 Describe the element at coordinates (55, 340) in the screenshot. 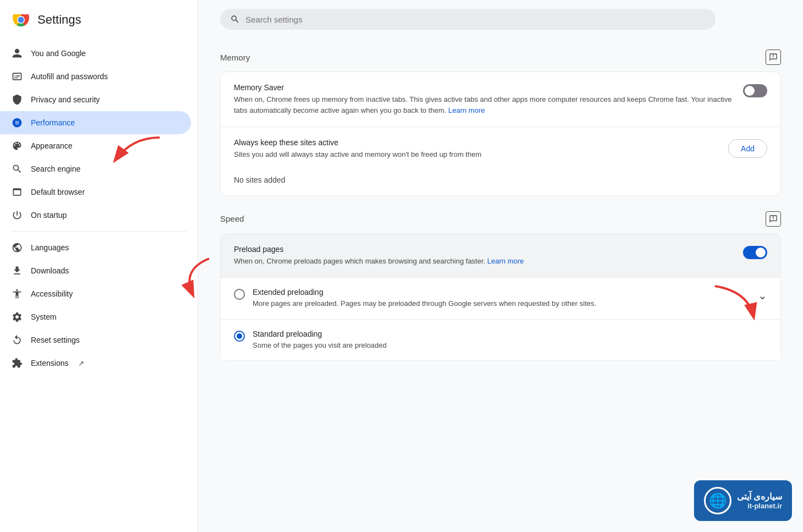

I see `sidebar-item-label: Reset settings` at that location.